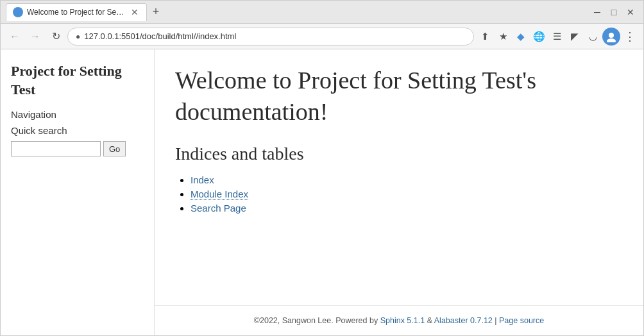 This screenshot has width=644, height=336. What do you see at coordinates (521, 321) in the screenshot?
I see `page-source-link: Page source` at bounding box center [521, 321].